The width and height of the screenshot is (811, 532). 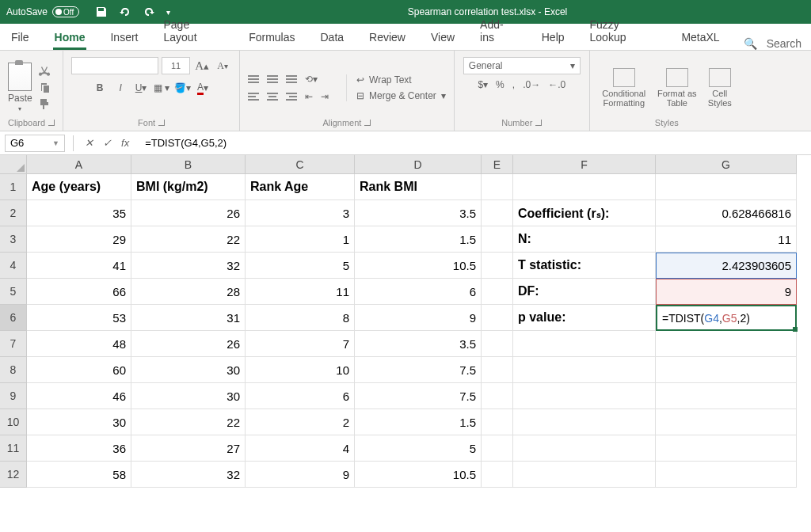 I want to click on cut-icon, so click(x=44, y=72).